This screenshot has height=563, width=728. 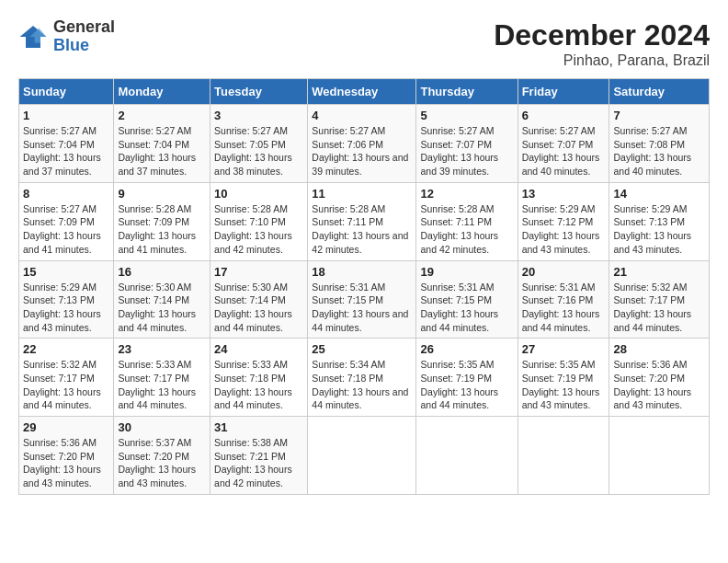 I want to click on day-number: 15, so click(x=66, y=272).